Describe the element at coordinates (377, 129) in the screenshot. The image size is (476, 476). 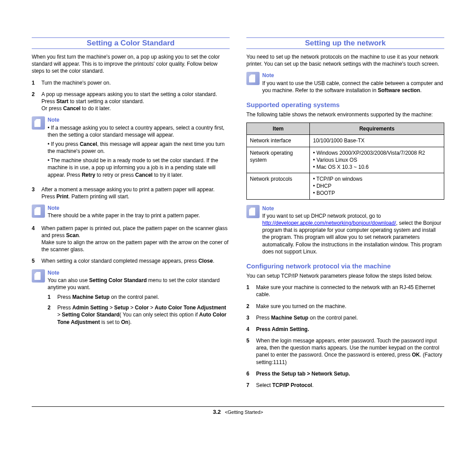
I see `col-requirements: Requirements` at that location.